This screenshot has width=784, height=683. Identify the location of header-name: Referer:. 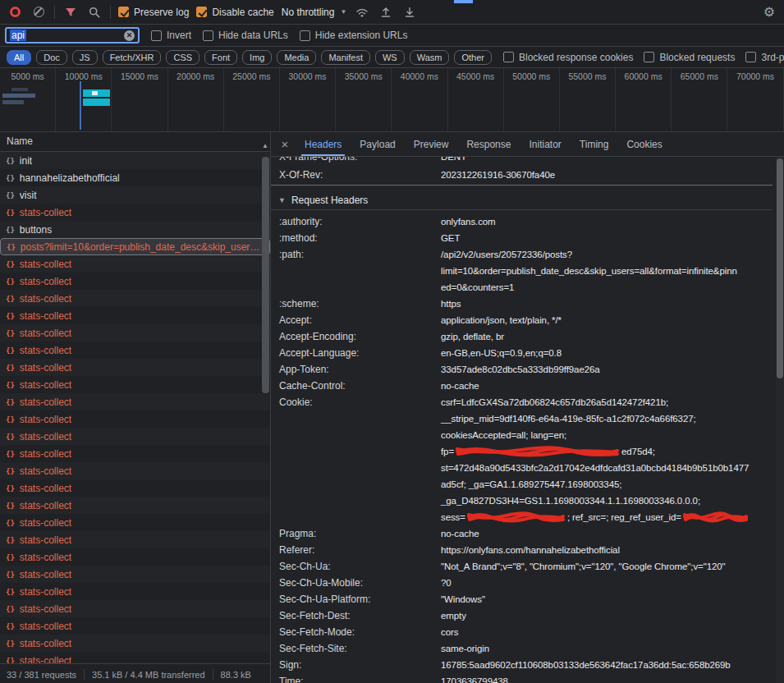
(356, 550).